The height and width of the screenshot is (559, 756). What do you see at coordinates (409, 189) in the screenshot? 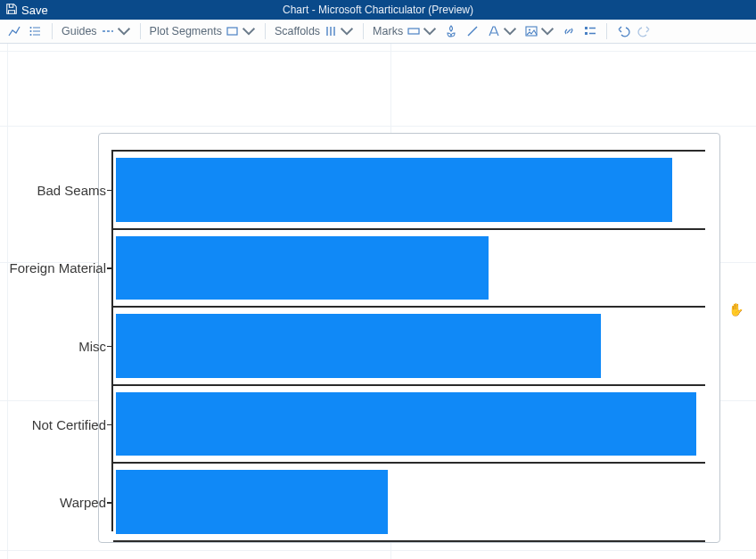
I see `chart-row: Bad Seams` at bounding box center [409, 189].